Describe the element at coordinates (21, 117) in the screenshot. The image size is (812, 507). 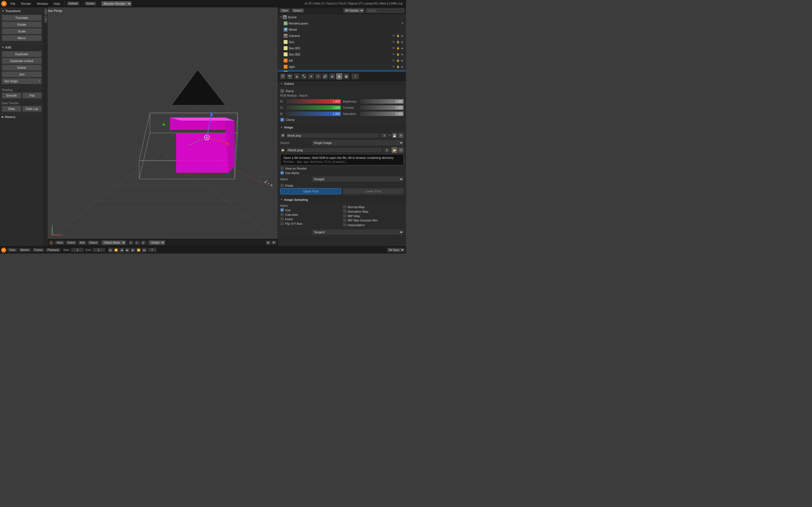
I see `history-section-header: ▶ History` at that location.